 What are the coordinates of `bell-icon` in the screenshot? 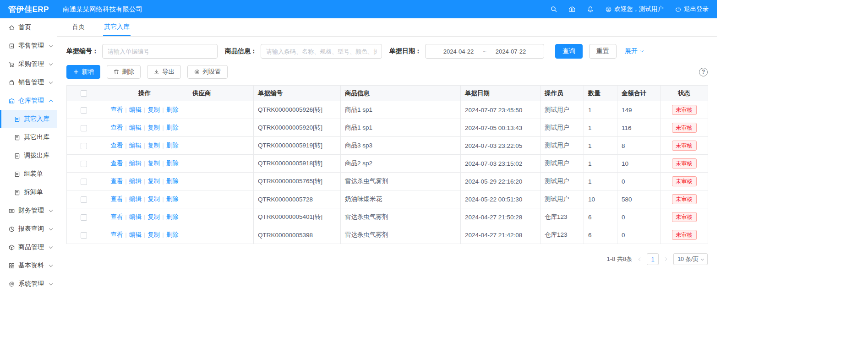 It's located at (590, 9).